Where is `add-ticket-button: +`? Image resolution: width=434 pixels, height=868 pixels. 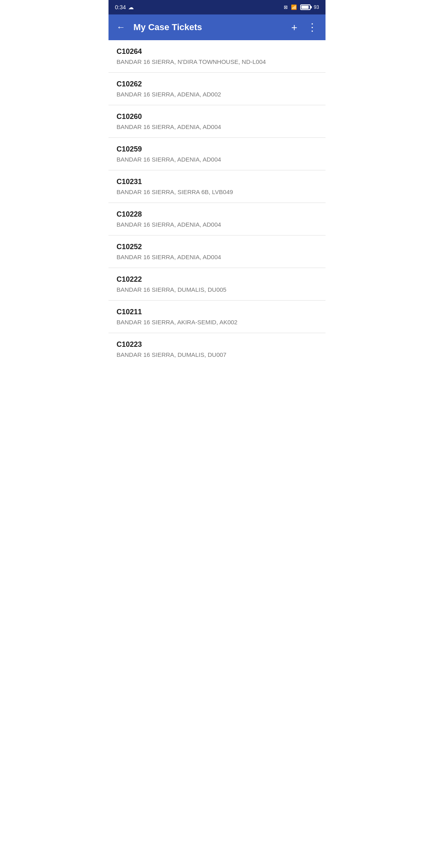
add-ticket-button: + is located at coordinates (294, 27).